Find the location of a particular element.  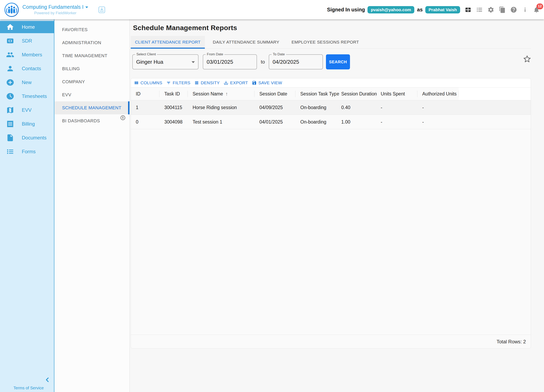

subnav-label: BILLING is located at coordinates (71, 69).